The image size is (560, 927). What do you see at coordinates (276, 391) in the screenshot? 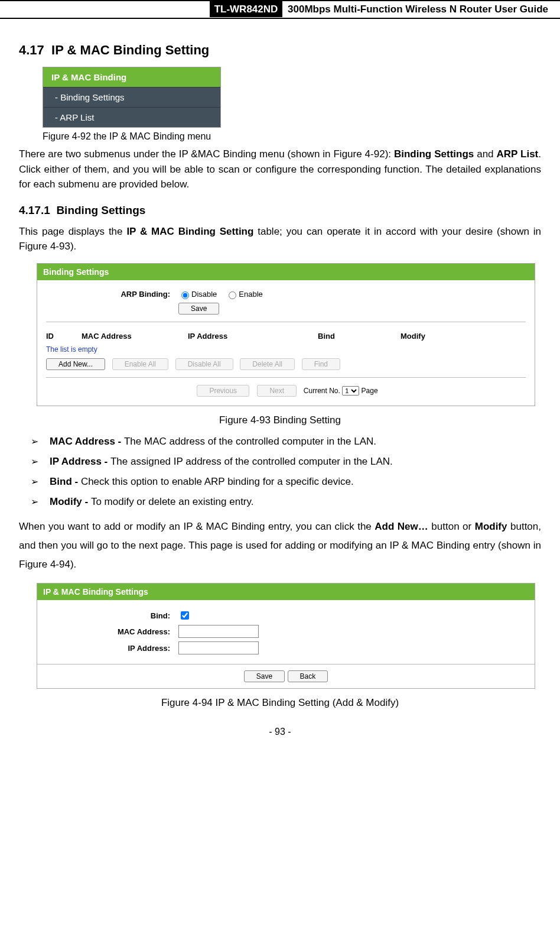
I see `next-button: Next` at bounding box center [276, 391].